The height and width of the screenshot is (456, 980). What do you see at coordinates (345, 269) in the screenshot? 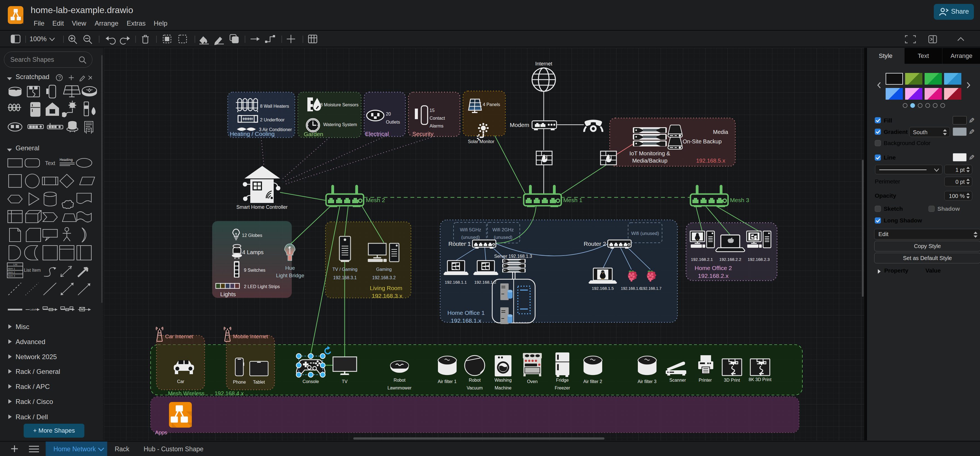
I see `svg-text: TV / Gaming` at bounding box center [345, 269].